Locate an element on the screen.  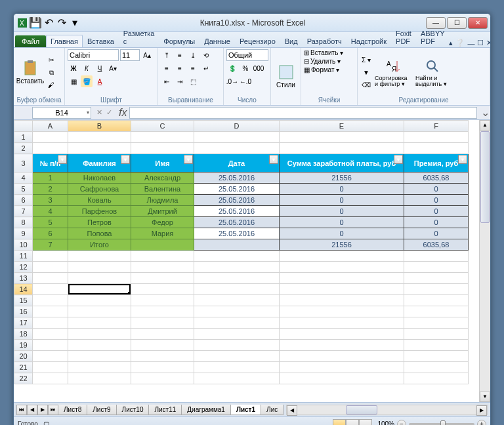
cell: Валентина is located at coordinates (163, 189).